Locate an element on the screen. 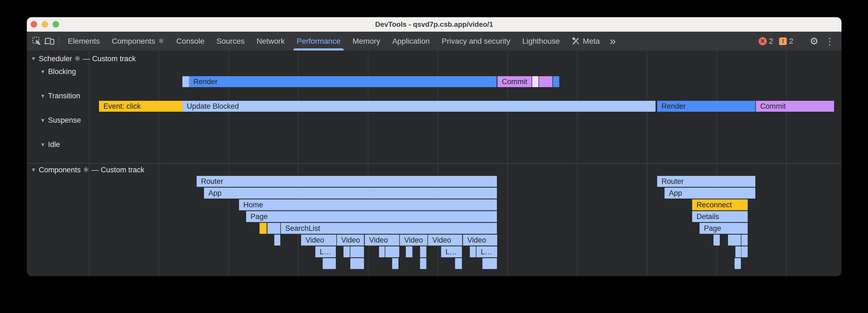 The height and width of the screenshot is (313, 868). flame-bar-label: Page is located at coordinates (710, 228).